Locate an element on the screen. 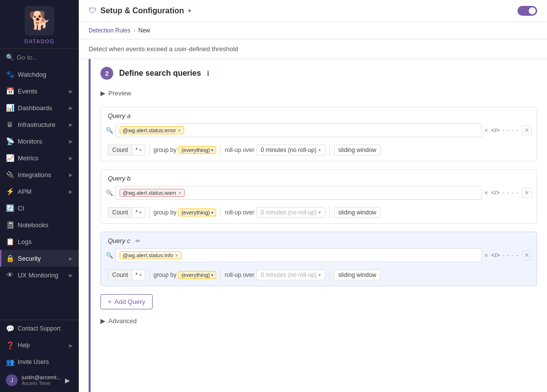 This screenshot has width=547, height=392. star-select-b: * ▾ is located at coordinates (139, 212).